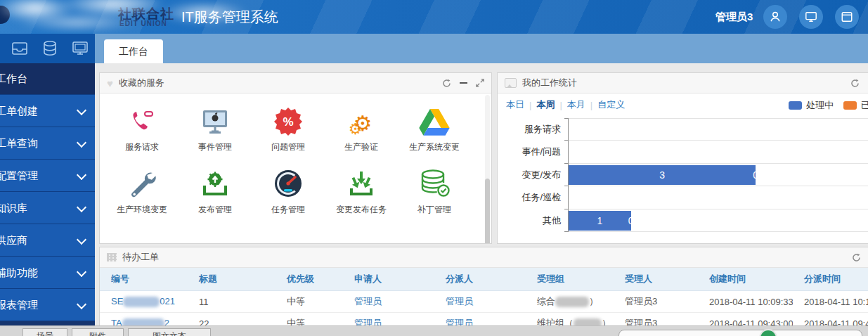  Describe the element at coordinates (232, 280) in the screenshot. I see `col-title: 标题` at that location.